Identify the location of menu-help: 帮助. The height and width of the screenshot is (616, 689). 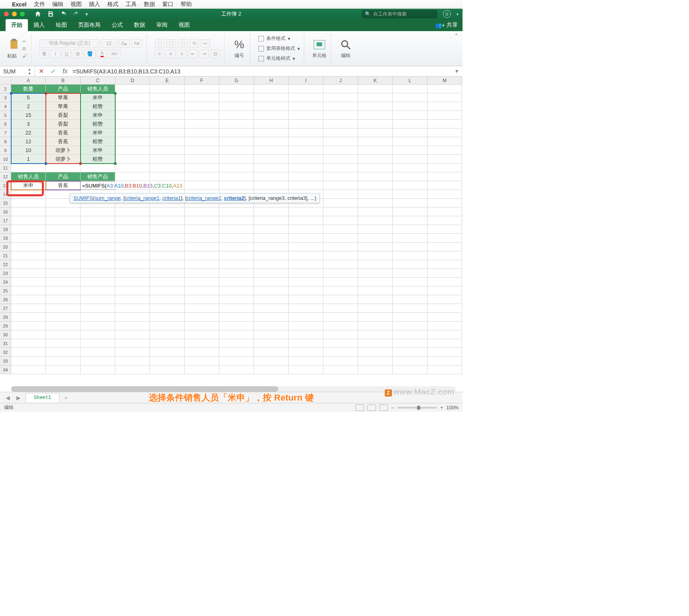
(186, 4).